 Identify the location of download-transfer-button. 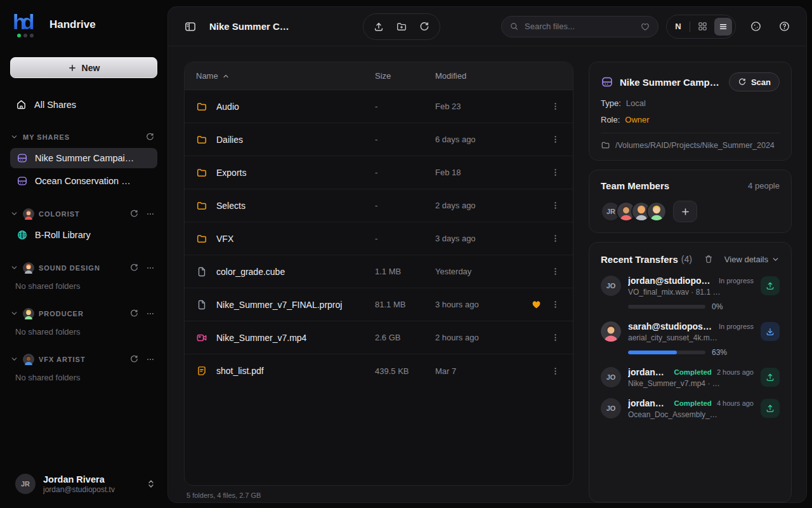
(770, 331).